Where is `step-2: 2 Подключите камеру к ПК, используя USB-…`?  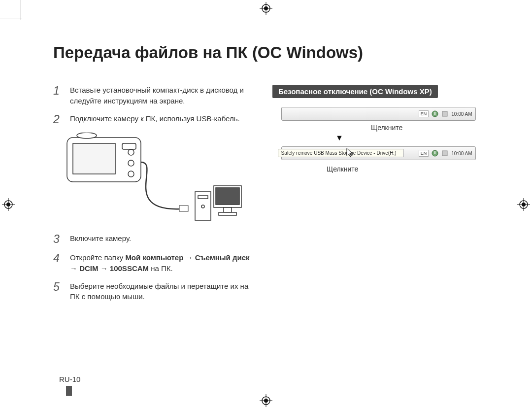 step-2: 2 Подключите камеру к ПК, используя USB-… is located at coordinates (153, 119).